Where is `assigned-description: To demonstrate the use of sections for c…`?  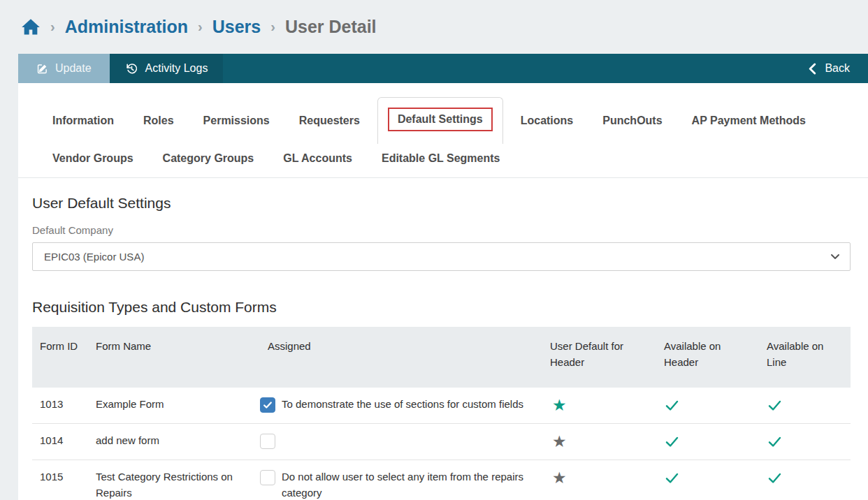
assigned-description: To demonstrate the use of sections for c… is located at coordinates (403, 404).